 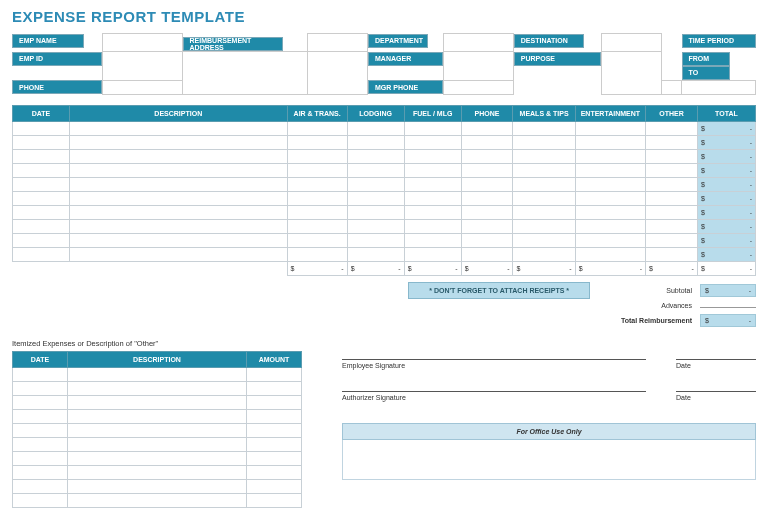 I want to click on page-title: EXPENSE REPORT TEMPLATE, so click(x=384, y=16).